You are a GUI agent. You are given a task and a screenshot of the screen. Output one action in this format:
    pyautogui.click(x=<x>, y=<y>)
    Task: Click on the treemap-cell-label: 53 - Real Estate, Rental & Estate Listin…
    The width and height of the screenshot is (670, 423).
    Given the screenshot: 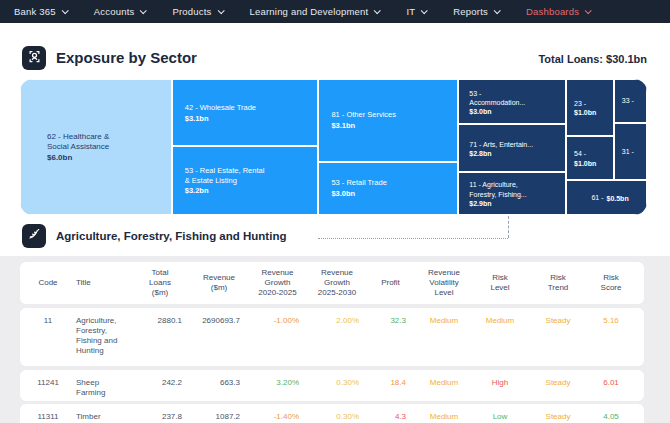 What is the action you would take?
    pyautogui.click(x=252, y=176)
    